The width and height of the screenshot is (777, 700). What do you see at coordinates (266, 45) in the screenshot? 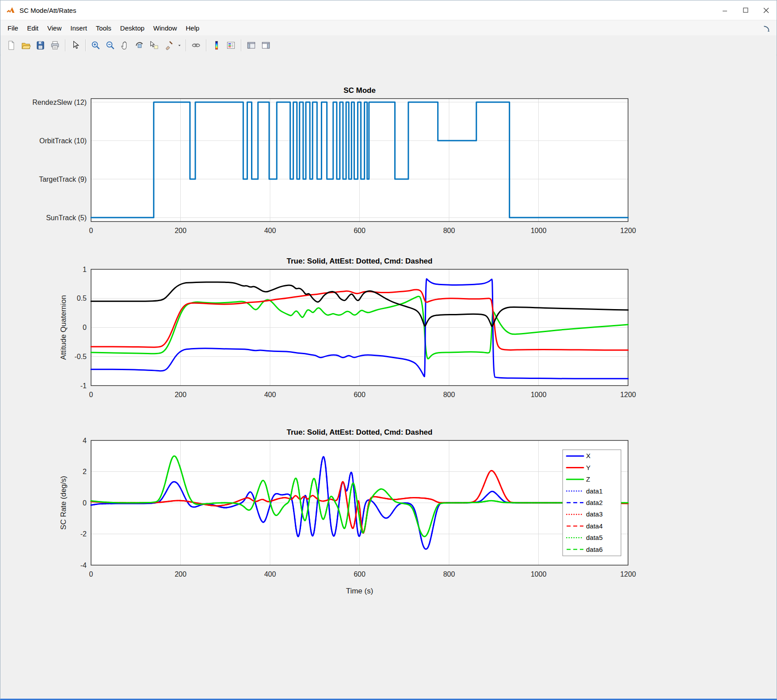
I see `show-plot-tools-icon` at bounding box center [266, 45].